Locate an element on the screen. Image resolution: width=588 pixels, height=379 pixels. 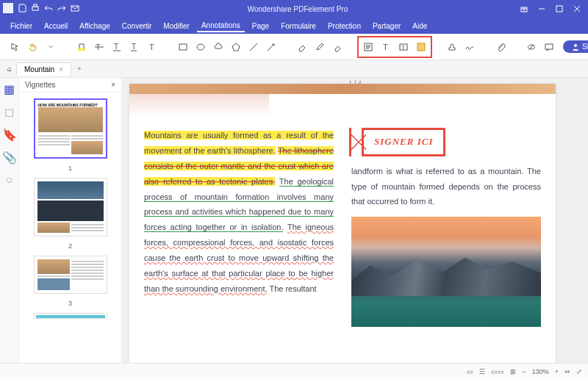
tab-label: Mountain is located at coordinates (40, 69).